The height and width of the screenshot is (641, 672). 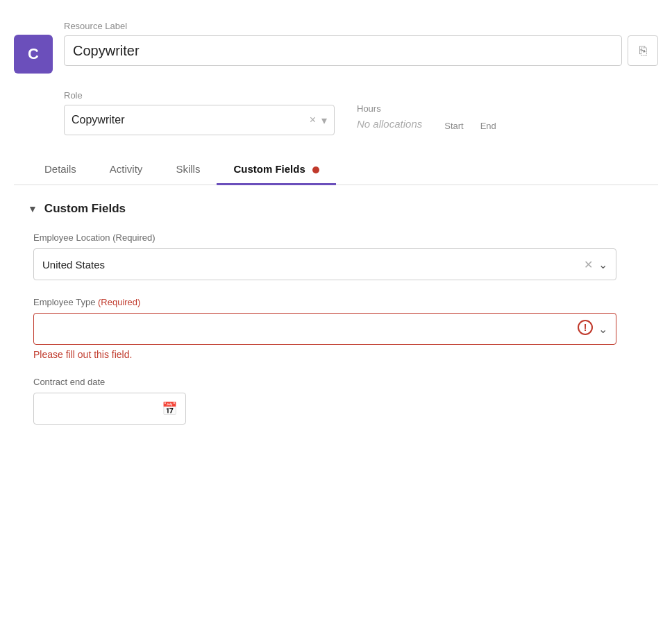 What do you see at coordinates (119, 302) in the screenshot?
I see `employee-type-required: (Required)` at bounding box center [119, 302].